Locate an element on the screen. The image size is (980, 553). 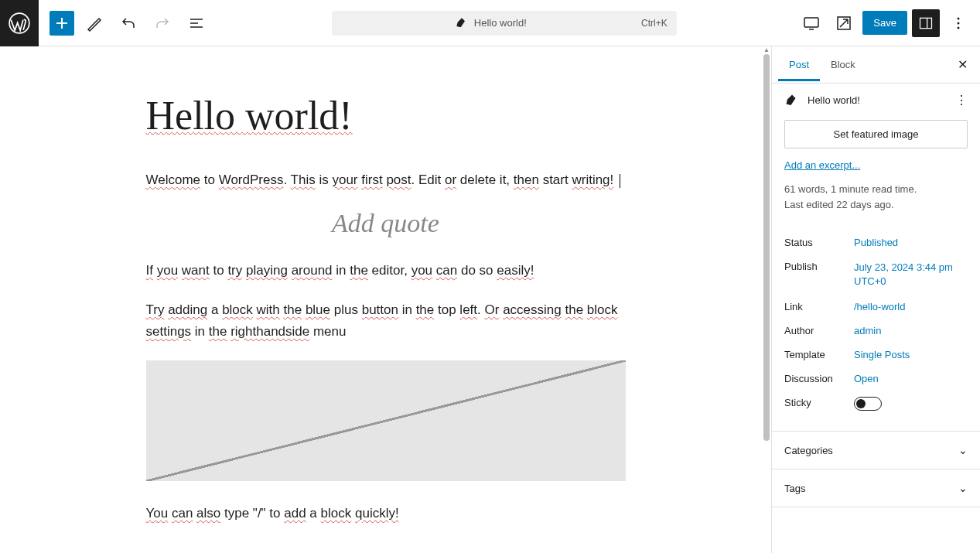
sticky-row: Sticky is located at coordinates (876, 404).